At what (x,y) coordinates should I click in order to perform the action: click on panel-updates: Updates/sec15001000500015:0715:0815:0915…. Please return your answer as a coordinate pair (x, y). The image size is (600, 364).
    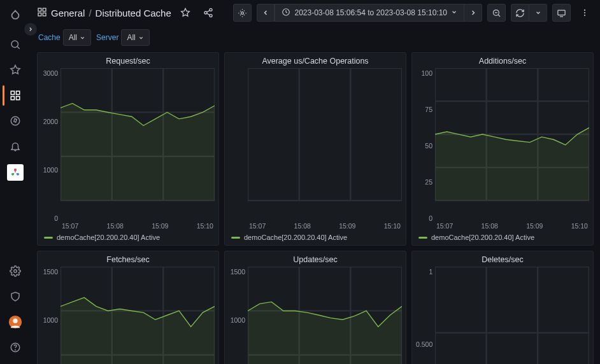
    Looking at the image, I should click on (315, 307).